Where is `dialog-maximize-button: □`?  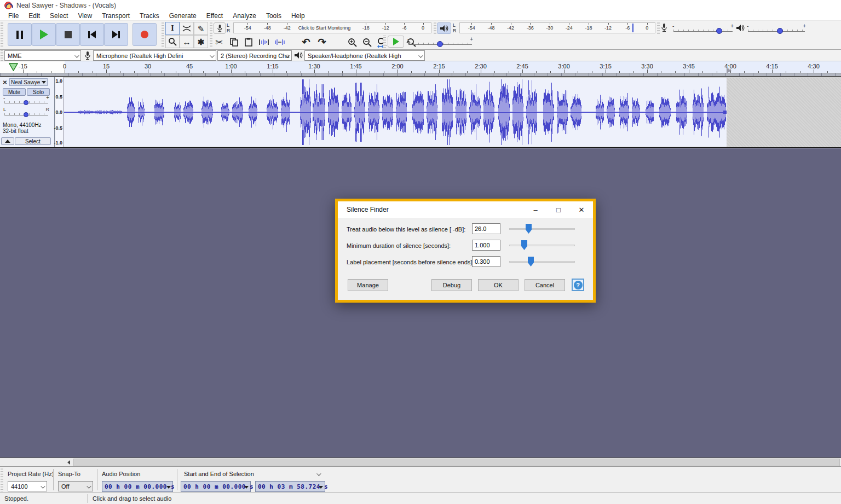 dialog-maximize-button: □ is located at coordinates (558, 210).